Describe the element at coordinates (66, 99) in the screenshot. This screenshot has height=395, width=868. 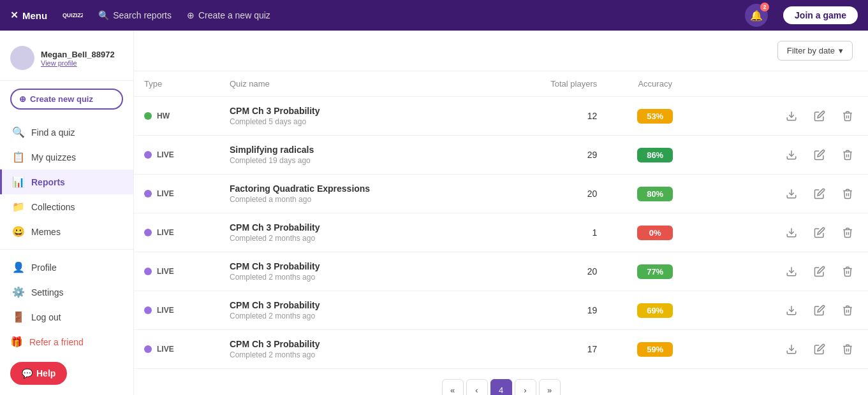
I see `create-quiz-button: ⊕ Create new quiz` at that location.